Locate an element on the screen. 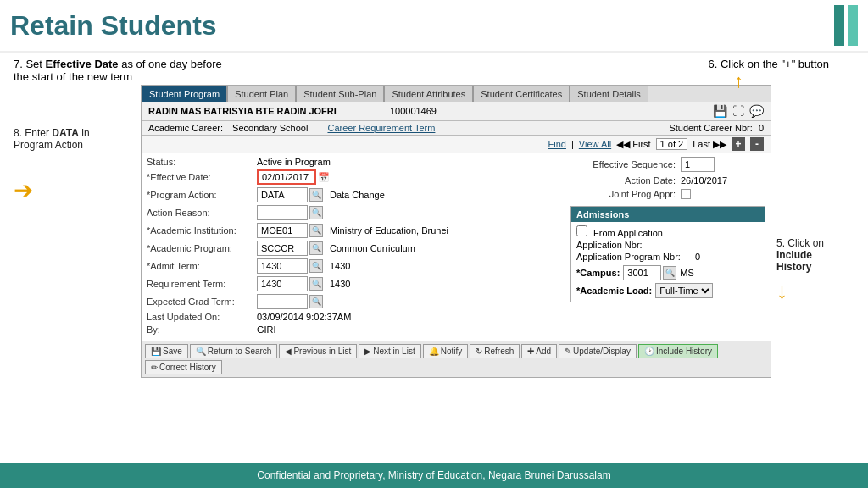 This screenshot has height=488, width=868. program-action-row: *Program Action: 🔍 Data Change is located at coordinates (359, 195).